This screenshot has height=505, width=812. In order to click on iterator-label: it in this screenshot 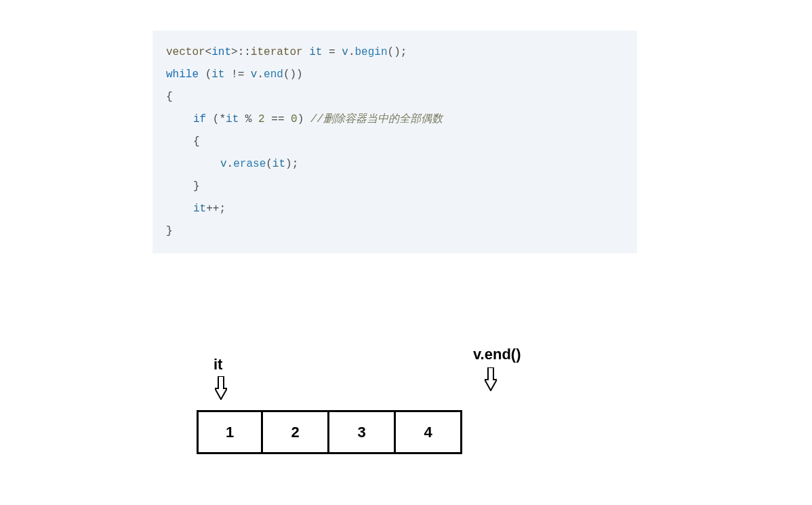, I will do `click(218, 365)`.